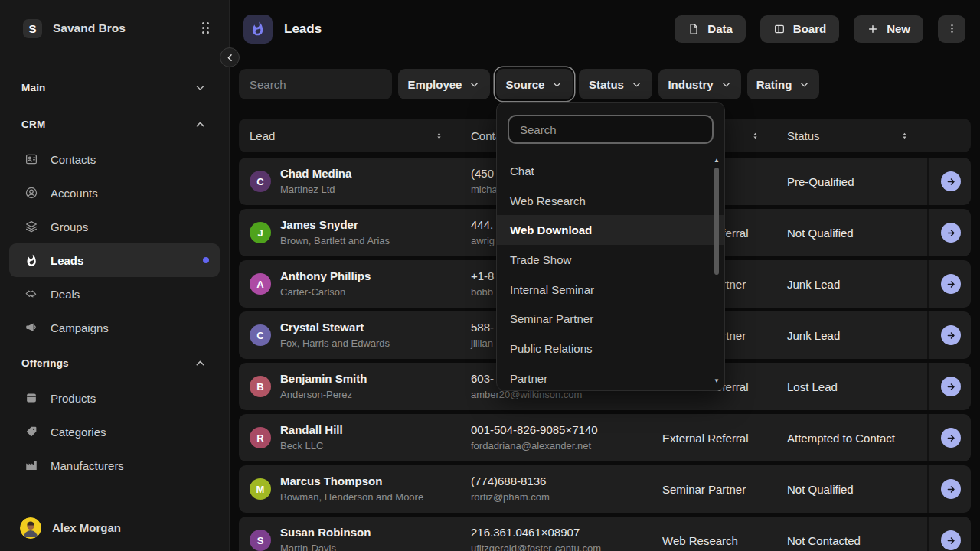  What do you see at coordinates (510, 481) in the screenshot?
I see `lead-phone: (774)688-8136` at bounding box center [510, 481].